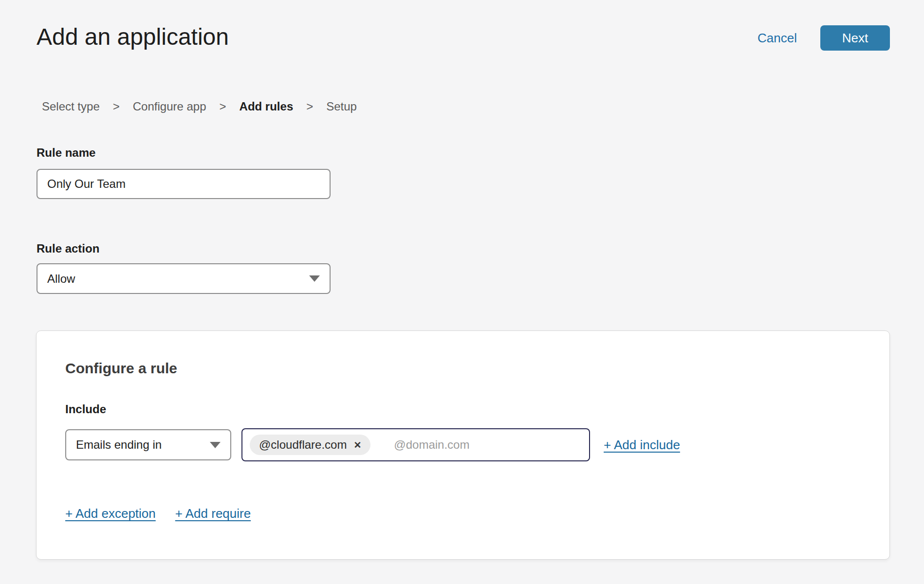  I want to click on include-selector-select: Emails ending in, so click(148, 445).